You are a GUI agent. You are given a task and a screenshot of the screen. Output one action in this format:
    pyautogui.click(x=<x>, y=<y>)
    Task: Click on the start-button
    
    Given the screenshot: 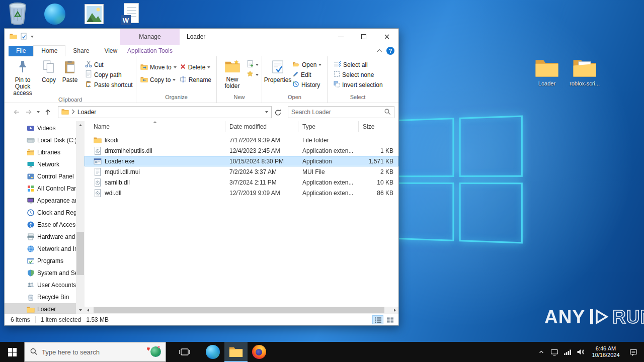 What is the action you would take?
    pyautogui.click(x=12, y=352)
    